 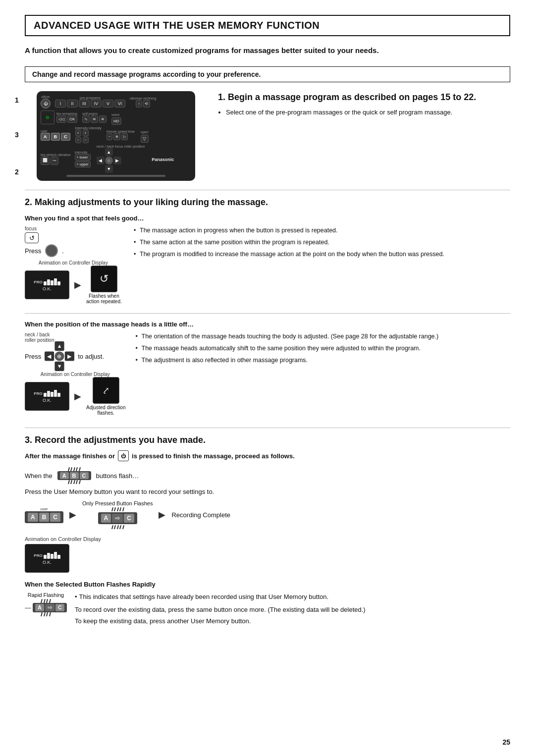 I want to click on step3-flow-diagram: user A B C ▶ Only Pressed Button Flashes, so click(x=268, y=515).